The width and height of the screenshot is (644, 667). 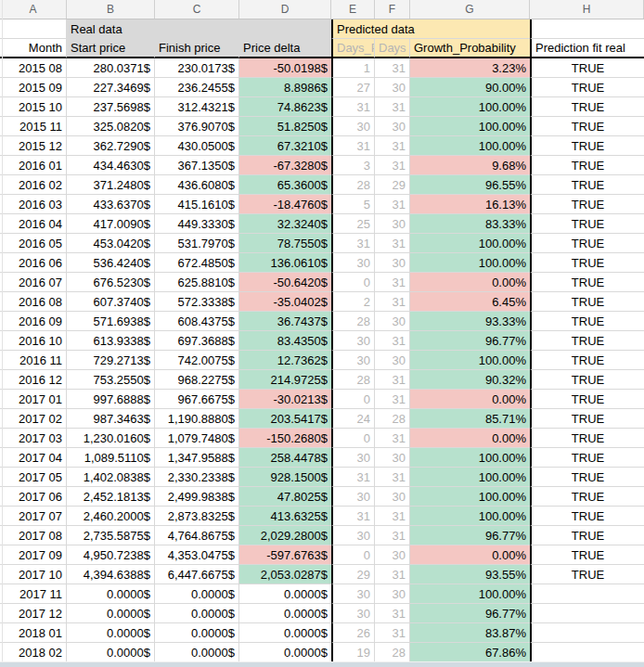 I want to click on month-cell: 2016 04, so click(x=33, y=224).